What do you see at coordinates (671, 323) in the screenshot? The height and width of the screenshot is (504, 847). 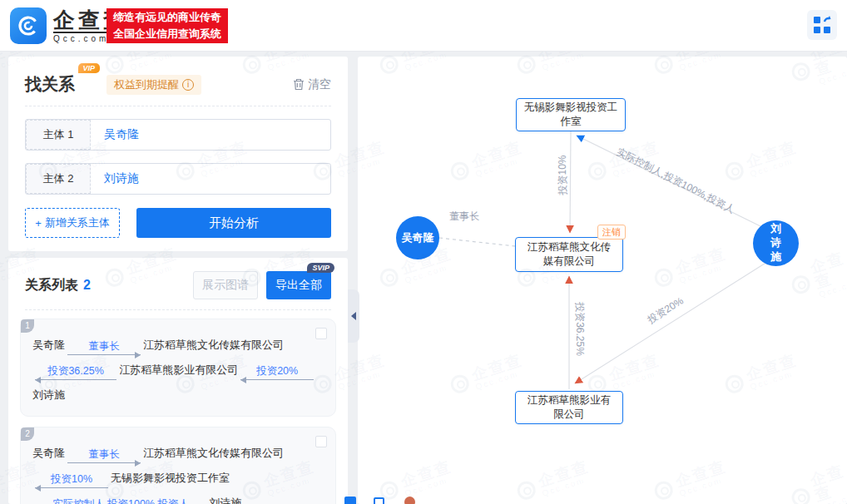 I see `edge-invest20` at bounding box center [671, 323].